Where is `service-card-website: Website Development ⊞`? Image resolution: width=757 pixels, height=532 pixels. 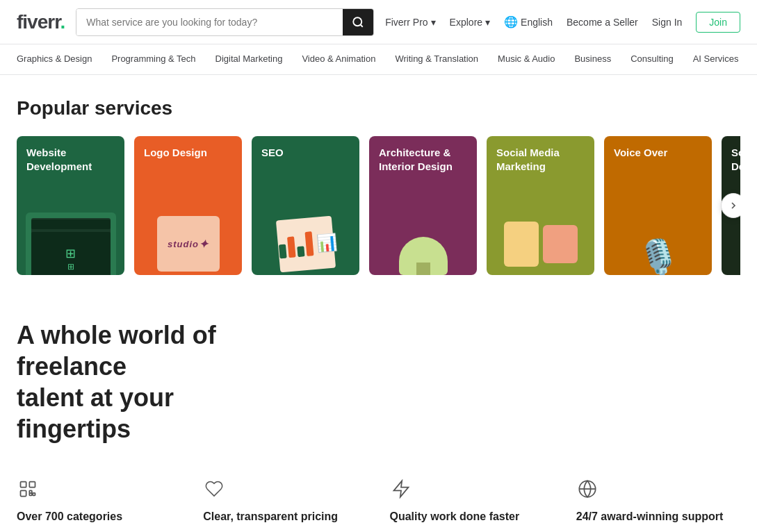
service-card-website: Website Development ⊞ is located at coordinates (71, 206).